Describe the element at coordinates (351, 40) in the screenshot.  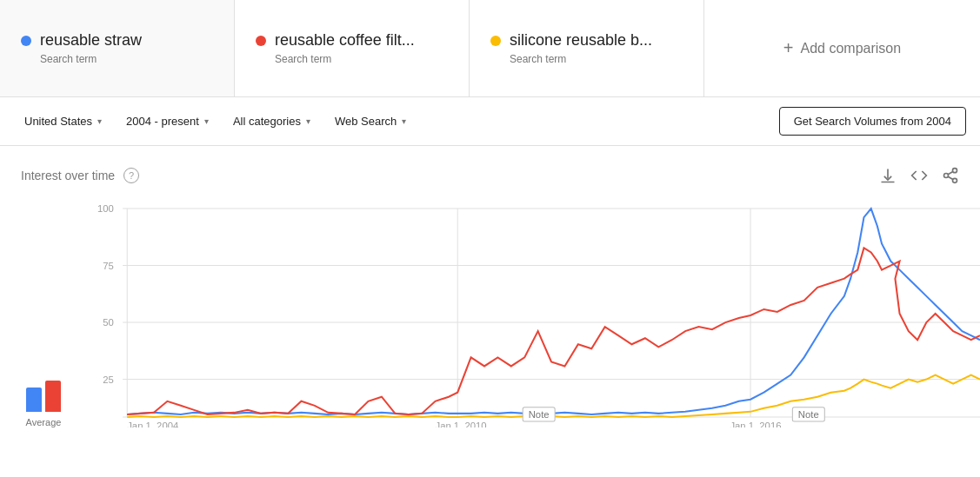
I see `search-term-name-2: reusable coffee filt...` at that location.